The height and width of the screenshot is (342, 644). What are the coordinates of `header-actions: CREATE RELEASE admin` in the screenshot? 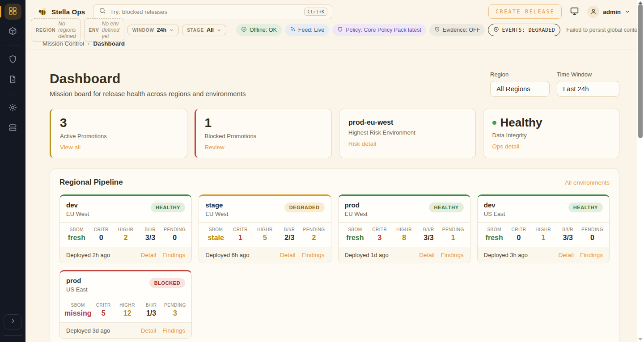 It's located at (559, 12).